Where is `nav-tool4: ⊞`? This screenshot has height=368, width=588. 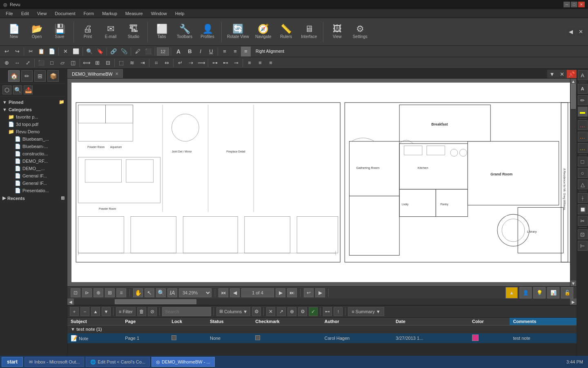 nav-tool4: ⊞ is located at coordinates (110, 293).